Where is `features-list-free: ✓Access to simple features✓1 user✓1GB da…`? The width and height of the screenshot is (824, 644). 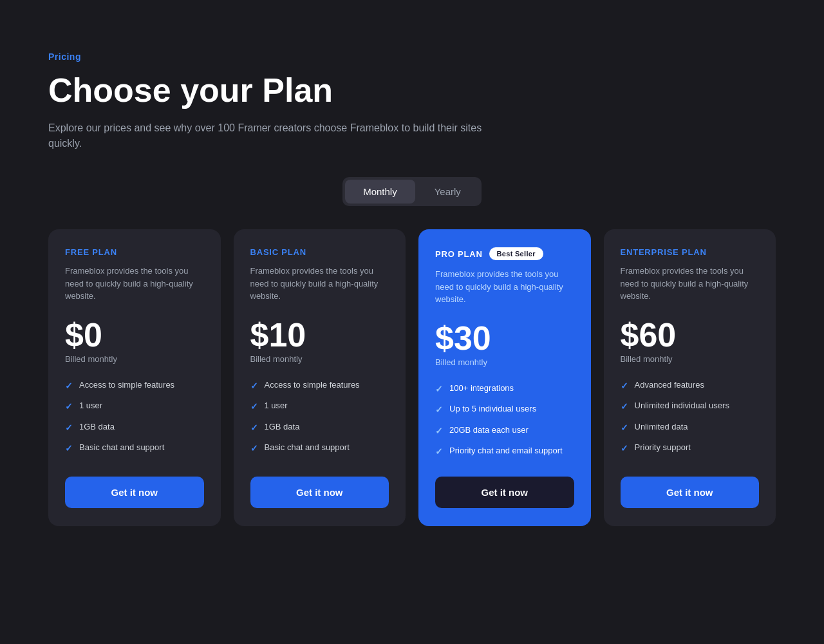 features-list-free: ✓Access to simple features✓1 user✓1GB da… is located at coordinates (135, 419).